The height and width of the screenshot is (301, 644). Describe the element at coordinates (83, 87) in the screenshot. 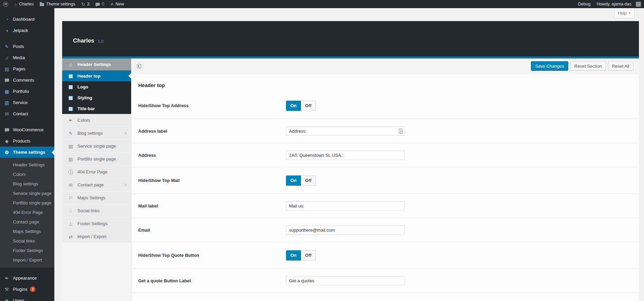

I see `options-menu-item-label: Logo` at that location.